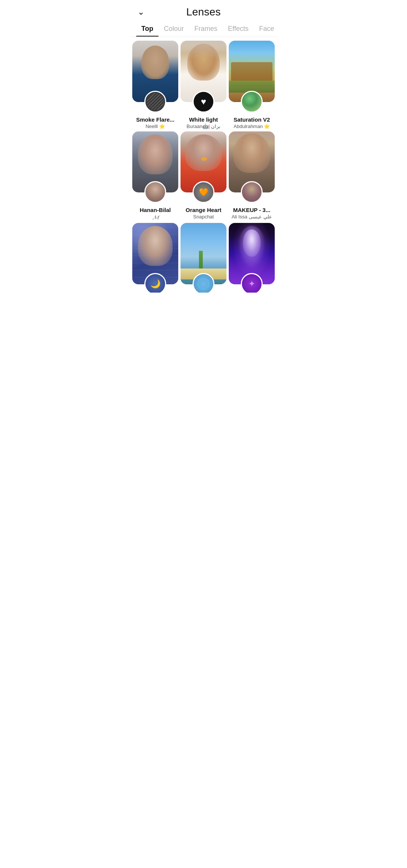  I want to click on lens-avatar-saturation-v2, so click(252, 102).